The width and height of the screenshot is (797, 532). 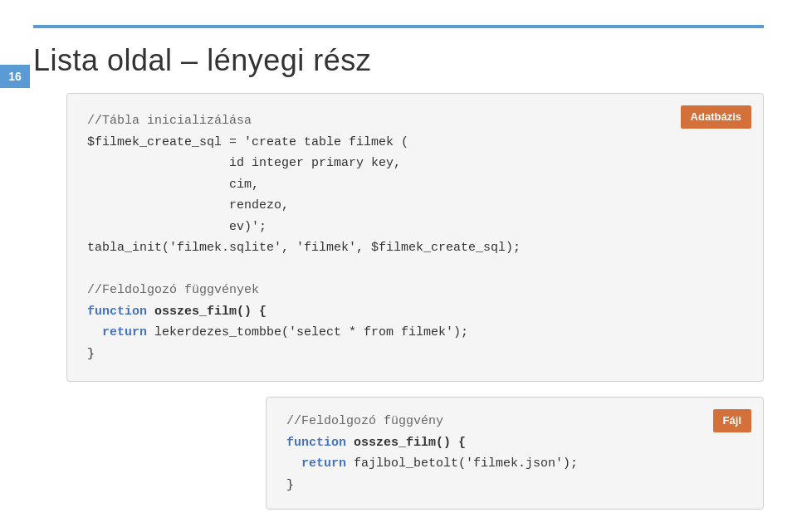 What do you see at coordinates (415, 290) in the screenshot?
I see `code-line-8: //Feldolgozó függvények` at bounding box center [415, 290].